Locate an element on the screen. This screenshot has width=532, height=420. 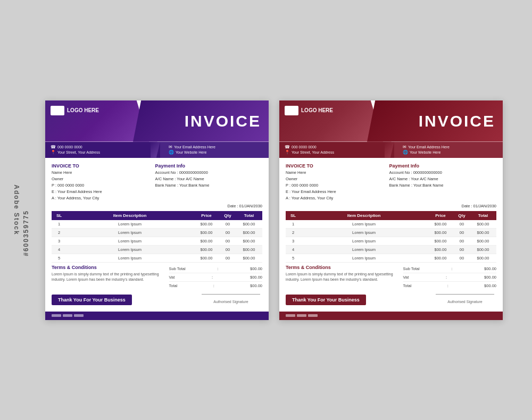
purple-totals: Sub Total : $00.00 Vat : $00.00 Total : is located at coordinates (216, 278).